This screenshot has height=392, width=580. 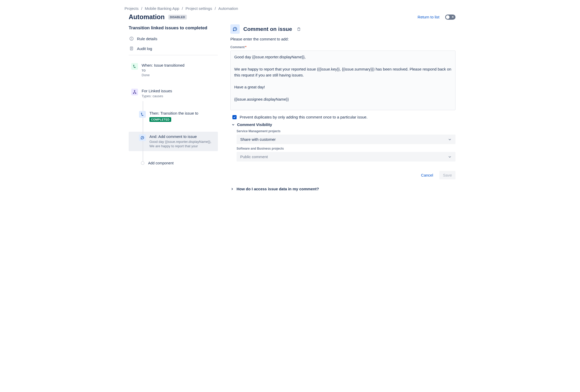 What do you see at coordinates (144, 71) in the screenshot?
I see `chain-item-to-label: TO` at bounding box center [144, 71].